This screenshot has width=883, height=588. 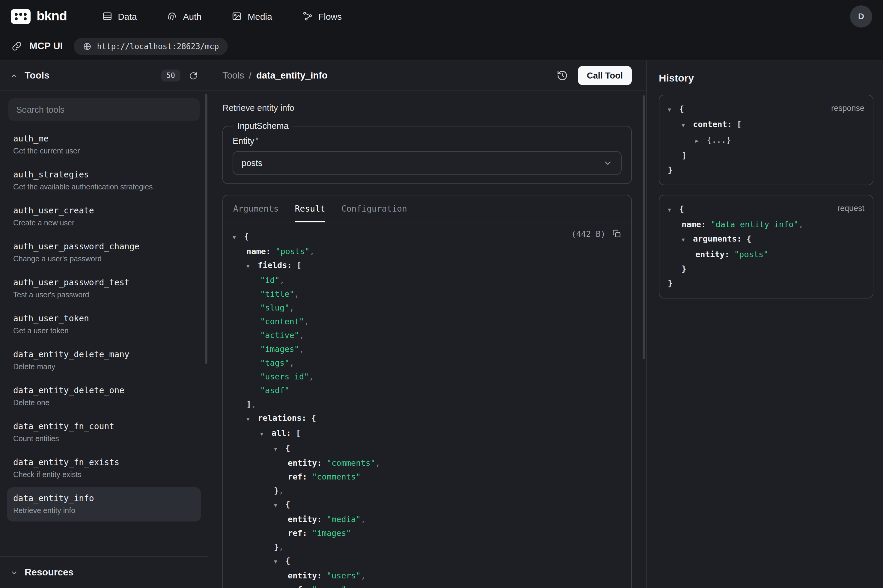 What do you see at coordinates (292, 76) in the screenshot?
I see `breadcrumb-current: data_entity_info` at bounding box center [292, 76].